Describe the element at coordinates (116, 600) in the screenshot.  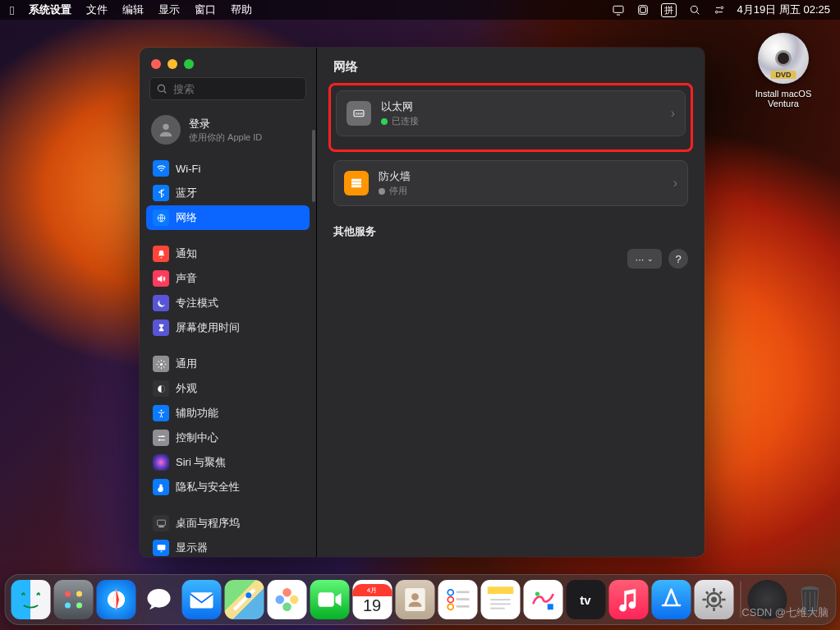
I see `dock-safari` at that location.